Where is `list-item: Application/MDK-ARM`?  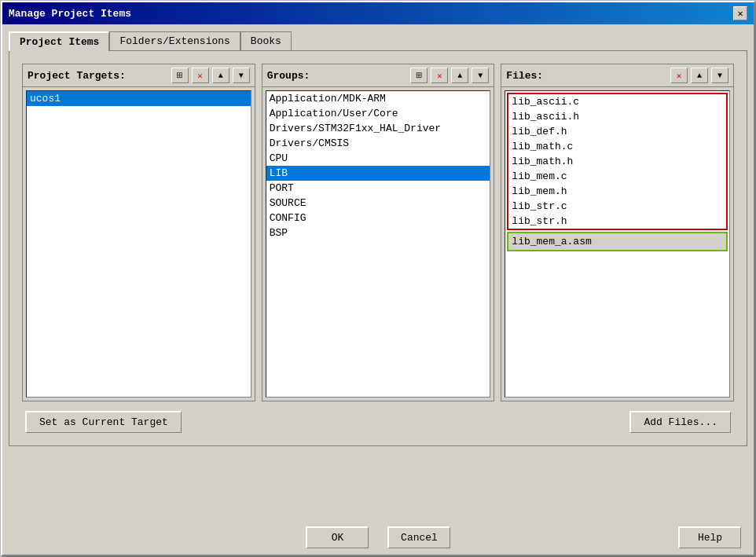
list-item: Application/MDK-ARM is located at coordinates (379, 99).